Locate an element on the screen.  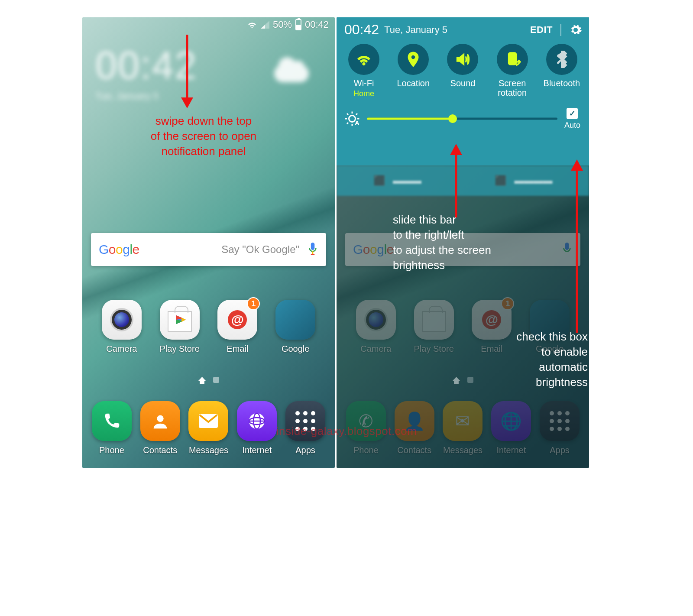
annotation-arrow-auto is located at coordinates (577, 246).